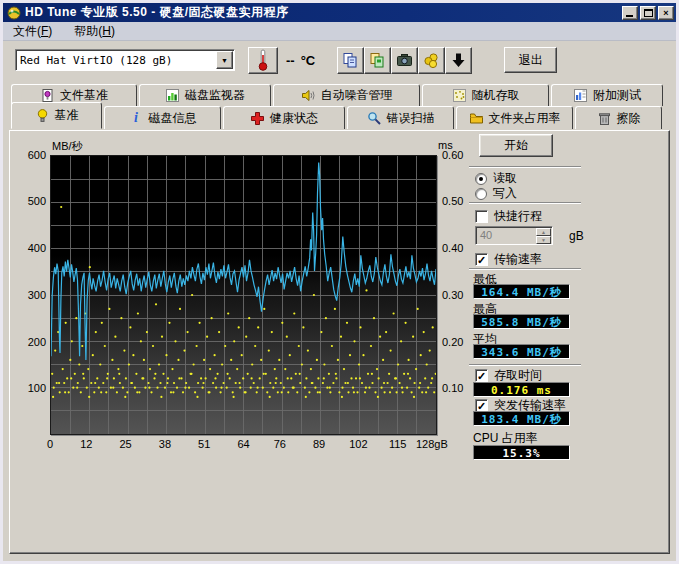  I want to click on x-tick-64: 64, so click(244, 444).